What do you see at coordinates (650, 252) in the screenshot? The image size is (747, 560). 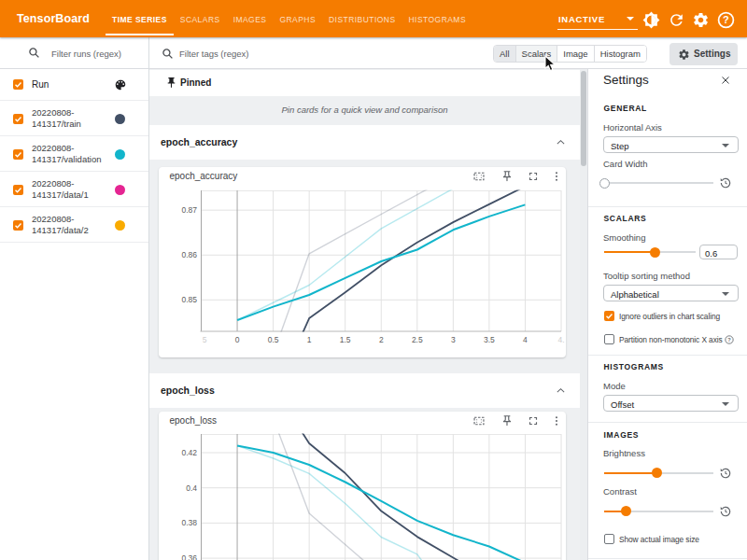 I see `smoothing-slider` at bounding box center [650, 252].